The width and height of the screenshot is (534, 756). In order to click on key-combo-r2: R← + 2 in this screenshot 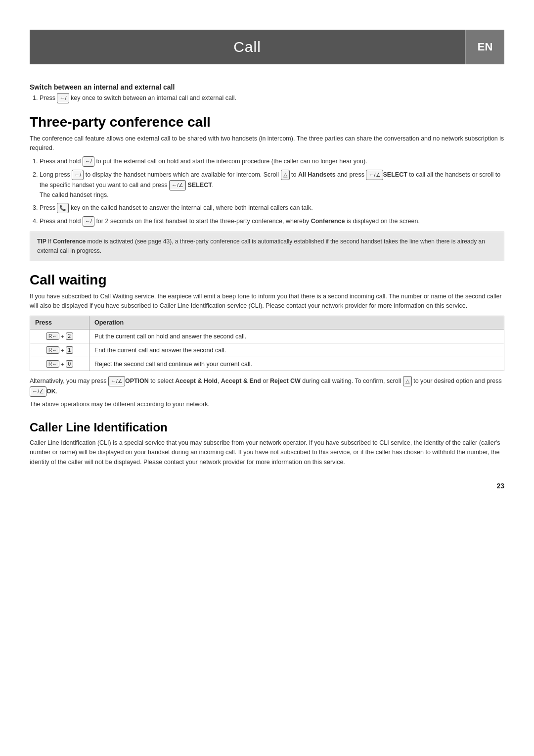, I will do `click(59, 336)`.